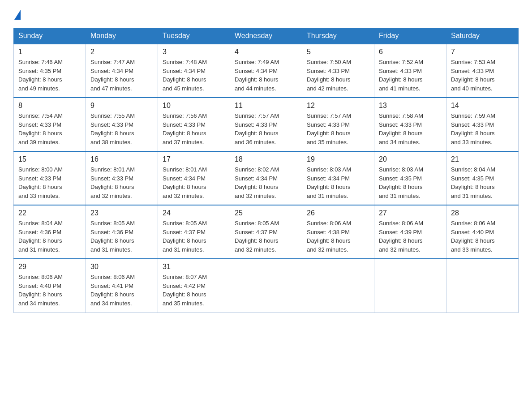  Describe the element at coordinates (50, 183) in the screenshot. I see `day-info: Sunrise: 8:00 AMSunset: 4:33 PMDaylight:…` at that location.